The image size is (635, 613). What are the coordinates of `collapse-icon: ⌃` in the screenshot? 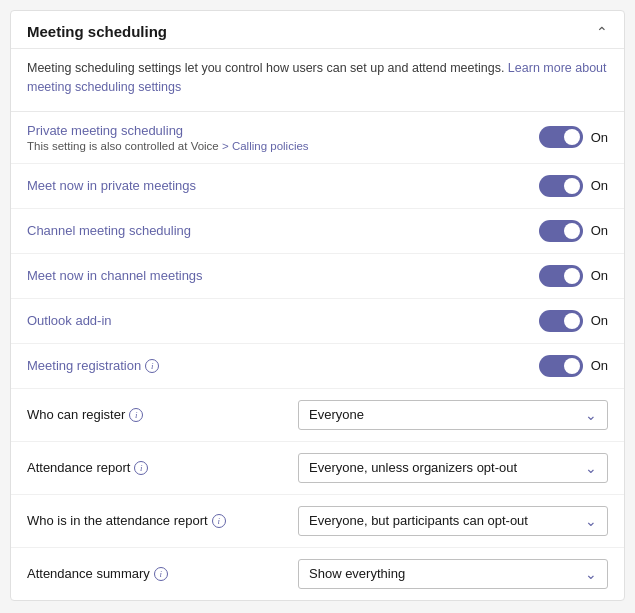 It's located at (602, 32).